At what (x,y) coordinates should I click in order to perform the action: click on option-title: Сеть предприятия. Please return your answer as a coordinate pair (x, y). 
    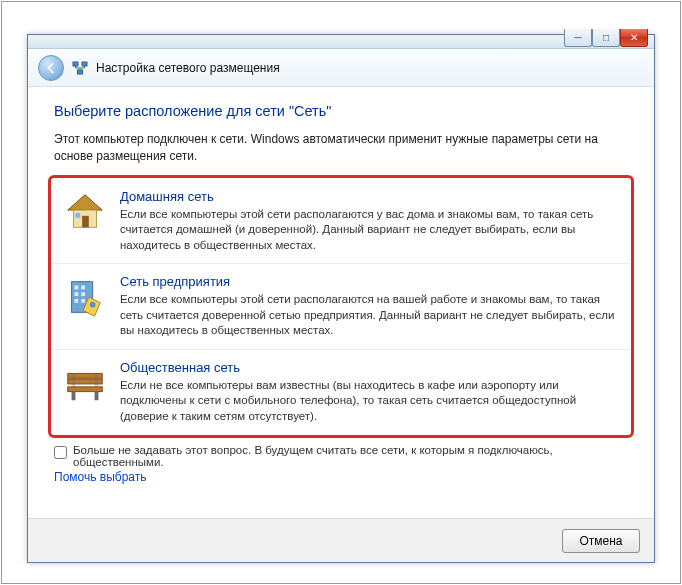
    Looking at the image, I should click on (370, 282).